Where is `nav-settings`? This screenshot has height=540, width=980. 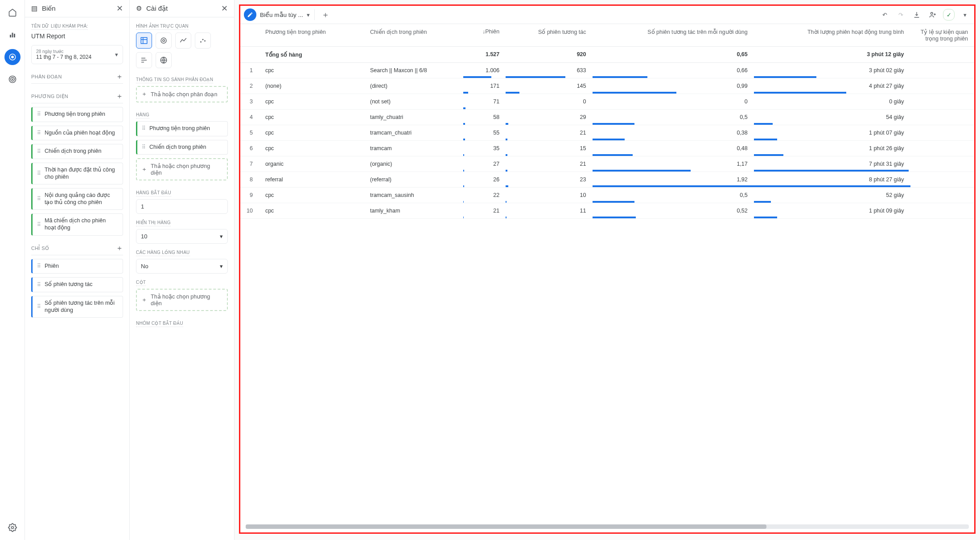
nav-settings is located at coordinates (12, 528).